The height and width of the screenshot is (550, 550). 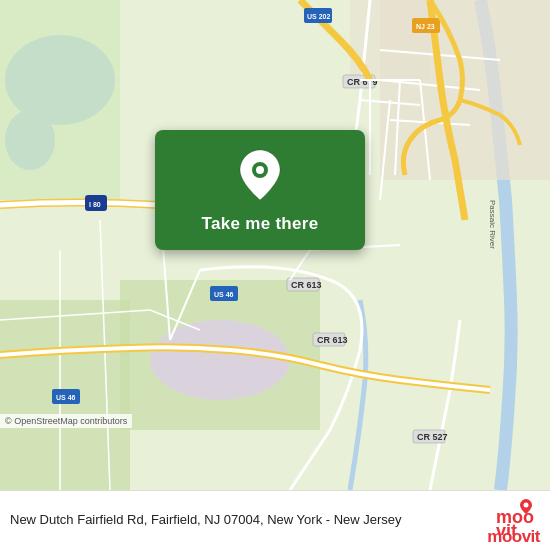 What do you see at coordinates (492, 224) in the screenshot?
I see `svg-text: Passaic River` at bounding box center [492, 224].